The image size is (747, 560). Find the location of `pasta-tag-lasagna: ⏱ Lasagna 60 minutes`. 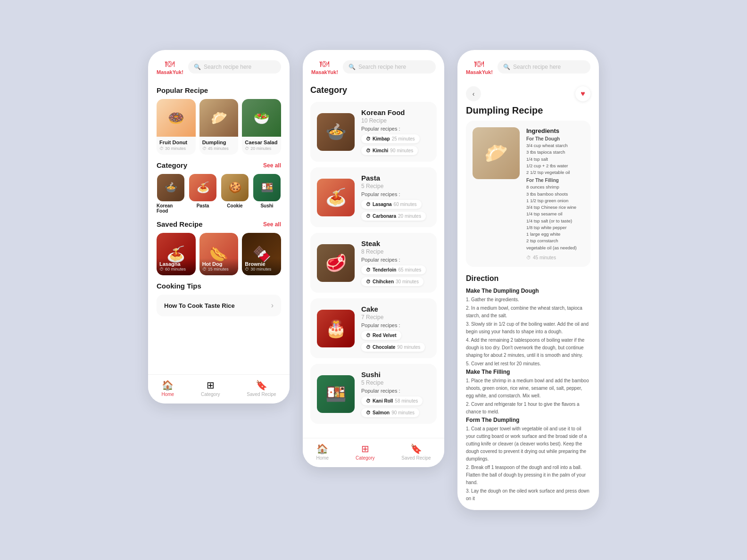

pasta-tag-lasagna: ⏱ Lasagna 60 minutes is located at coordinates (391, 205).